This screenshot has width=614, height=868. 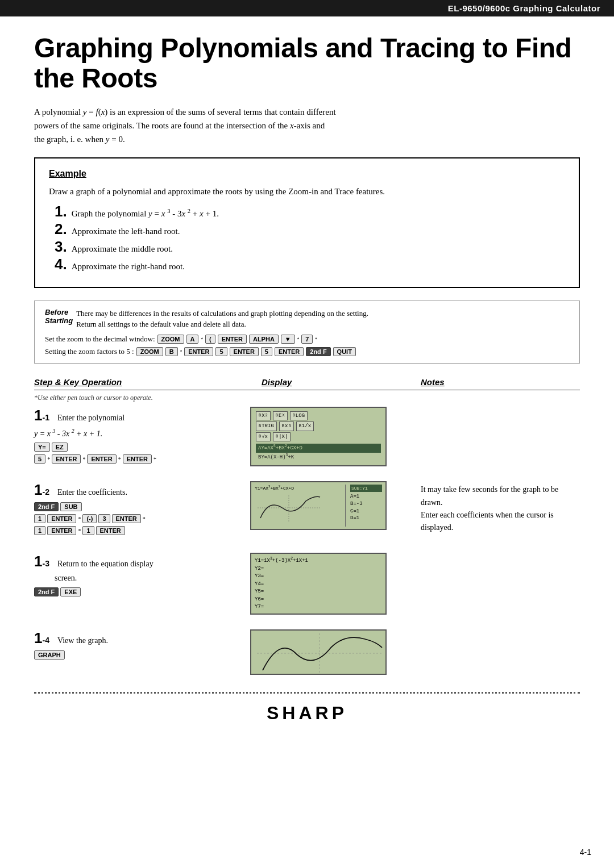 I want to click on step-sub-1-4: -4, so click(x=45, y=640).